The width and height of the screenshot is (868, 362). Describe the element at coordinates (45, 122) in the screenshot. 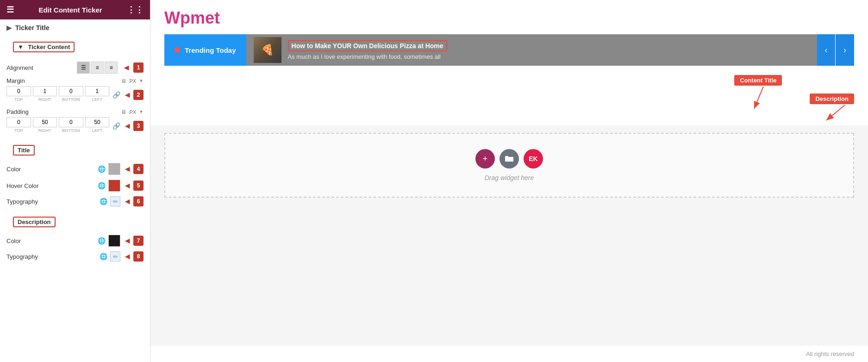

I see `padding-right-input` at that location.